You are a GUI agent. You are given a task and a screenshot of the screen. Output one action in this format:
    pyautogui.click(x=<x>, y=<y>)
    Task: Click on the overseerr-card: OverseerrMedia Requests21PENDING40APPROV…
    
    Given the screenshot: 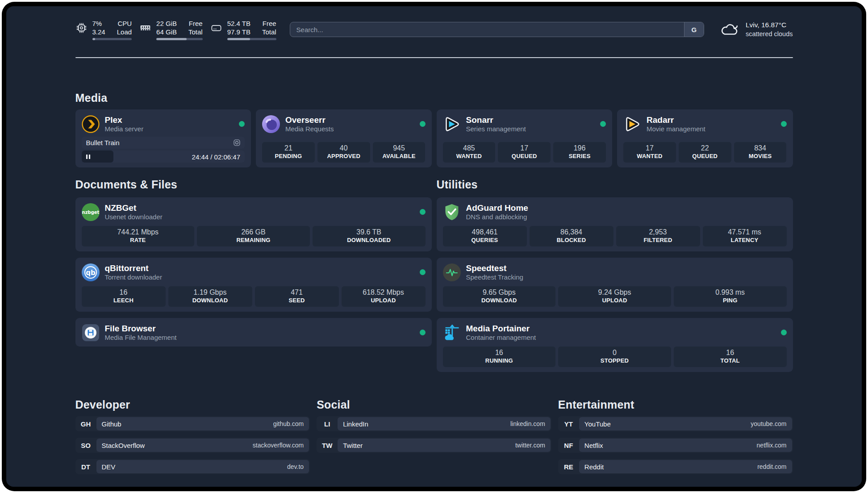 What is the action you would take?
    pyautogui.click(x=344, y=138)
    